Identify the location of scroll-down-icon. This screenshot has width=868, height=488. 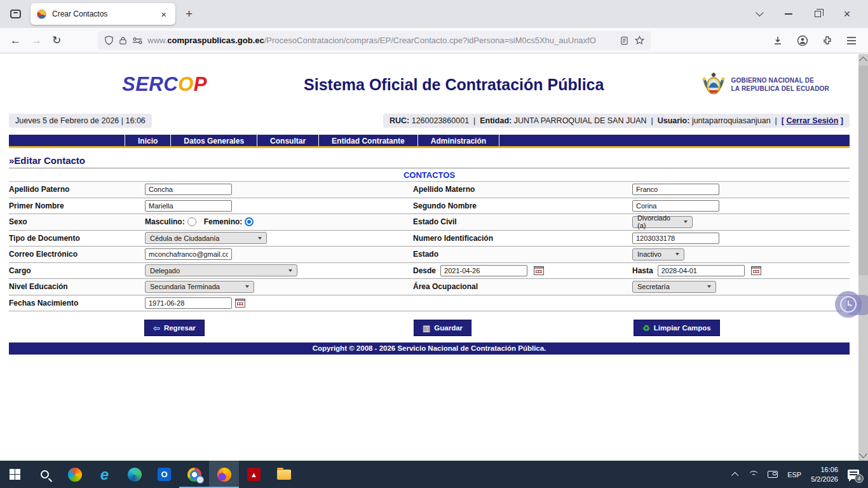
(863, 454).